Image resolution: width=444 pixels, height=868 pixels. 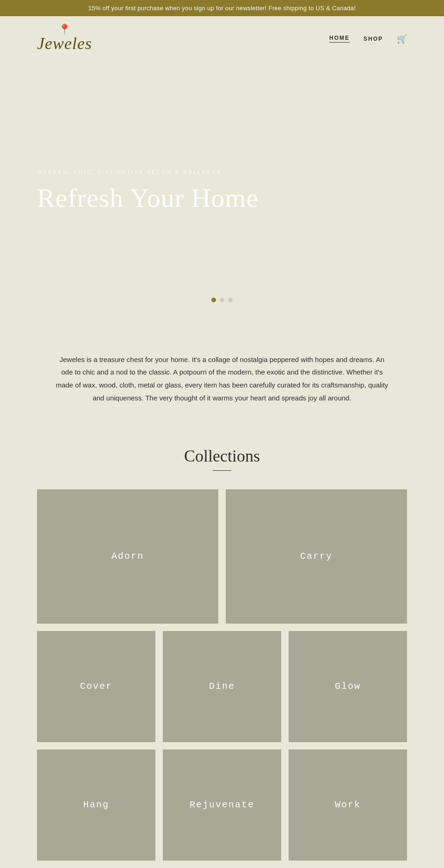 What do you see at coordinates (96, 805) in the screenshot?
I see `collection-hang: Hang` at bounding box center [96, 805].